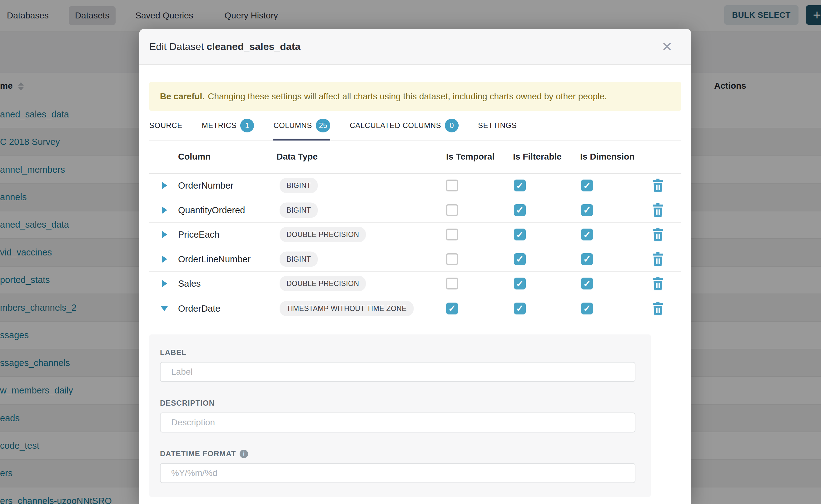 The width and height of the screenshot is (821, 504). I want to click on tab: CALCULATED COLUMNS 0, so click(404, 125).